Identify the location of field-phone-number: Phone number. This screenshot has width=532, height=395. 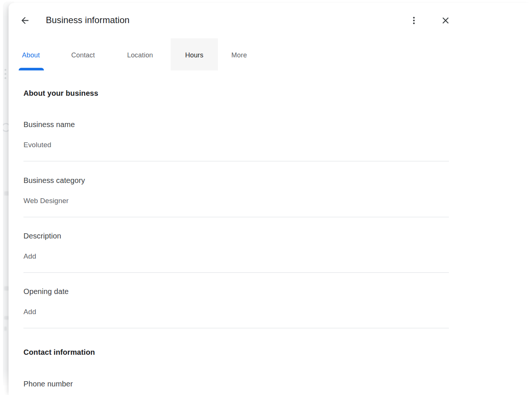
(236, 383).